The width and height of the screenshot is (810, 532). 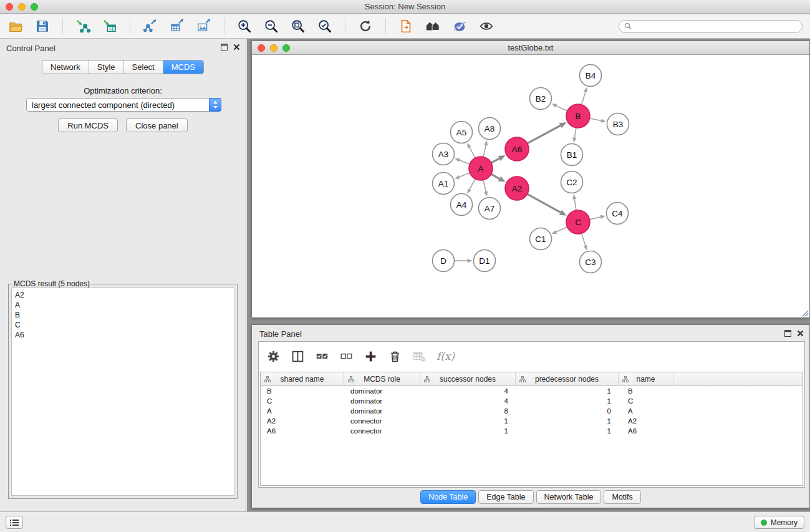 What do you see at coordinates (204, 26) in the screenshot?
I see `export-image-button` at bounding box center [204, 26].